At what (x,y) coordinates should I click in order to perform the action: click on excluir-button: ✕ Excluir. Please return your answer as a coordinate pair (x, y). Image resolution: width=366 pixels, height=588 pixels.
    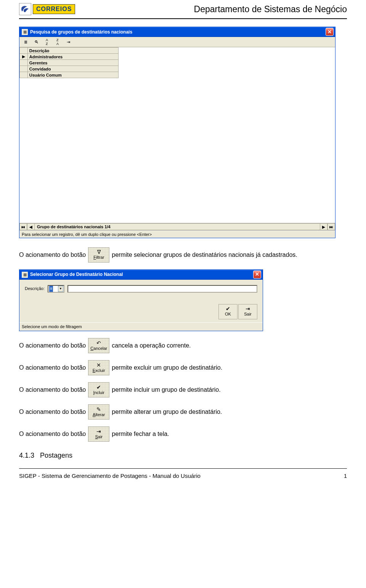
    Looking at the image, I should click on (99, 368).